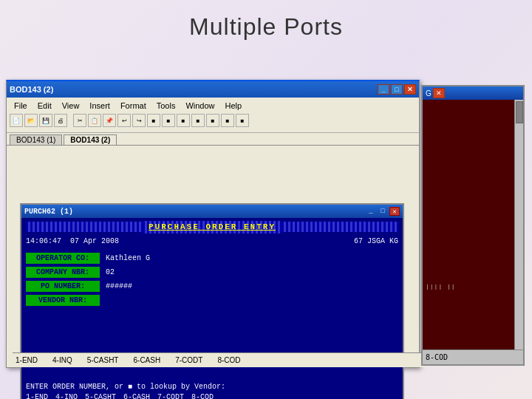 The width and height of the screenshot is (532, 399). Describe the element at coordinates (44, 106) in the screenshot. I see `menu-edit: Edit` at that location.